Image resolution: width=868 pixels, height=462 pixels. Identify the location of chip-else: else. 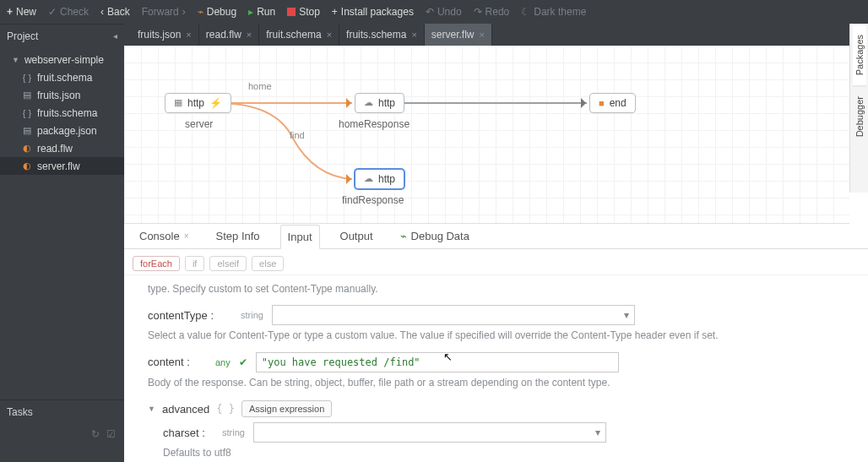
(268, 264).